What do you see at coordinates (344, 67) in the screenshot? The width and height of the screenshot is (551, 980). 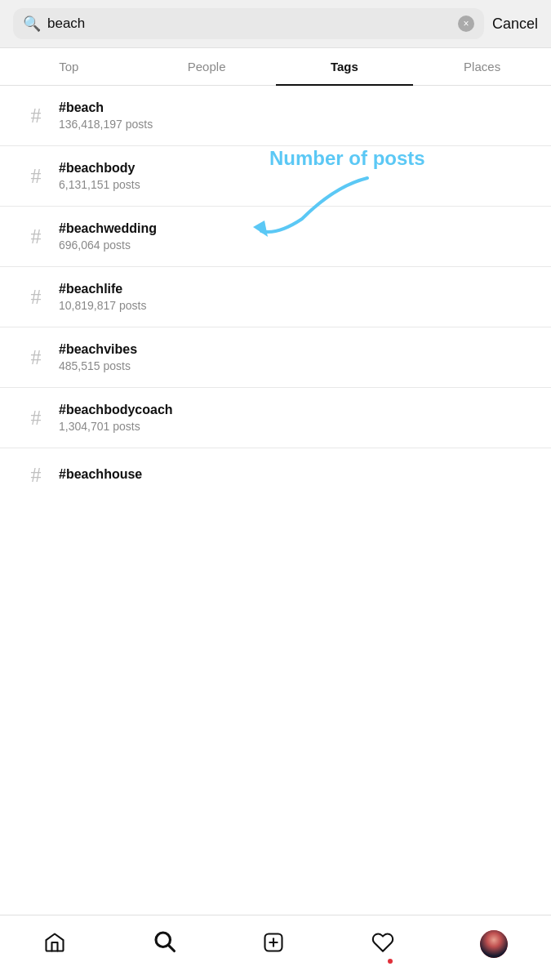 I see `tab-tags: Tags` at bounding box center [344, 67].